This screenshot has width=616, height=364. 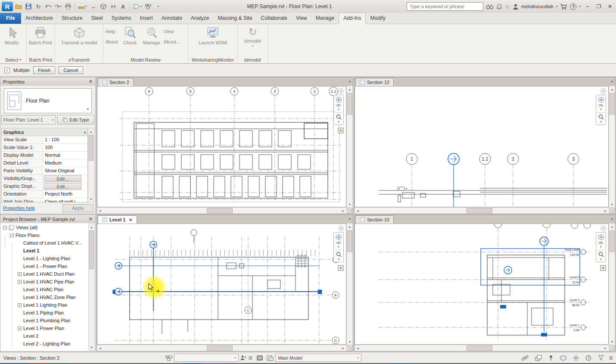 What do you see at coordinates (45, 132) in the screenshot?
I see `graphics-section-header: Graphics ▴` at bounding box center [45, 132].